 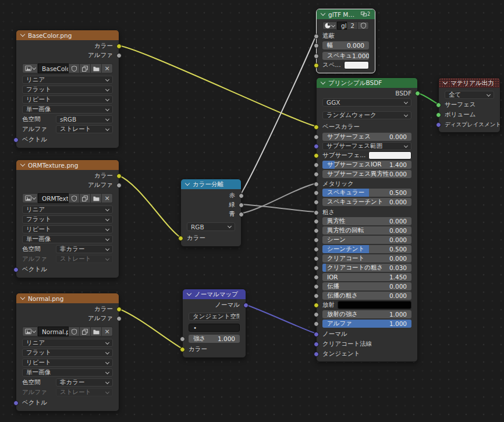 I want to click on transmission-roughness-slider: 伝播の粗さ0.000, so click(x=367, y=296).